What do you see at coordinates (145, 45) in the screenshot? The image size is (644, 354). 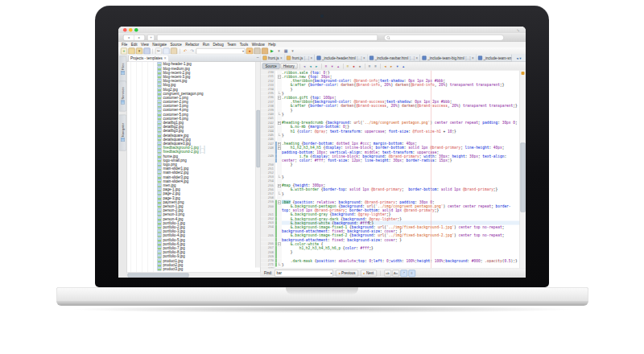 I see `menu-item-view: View` at bounding box center [145, 45].